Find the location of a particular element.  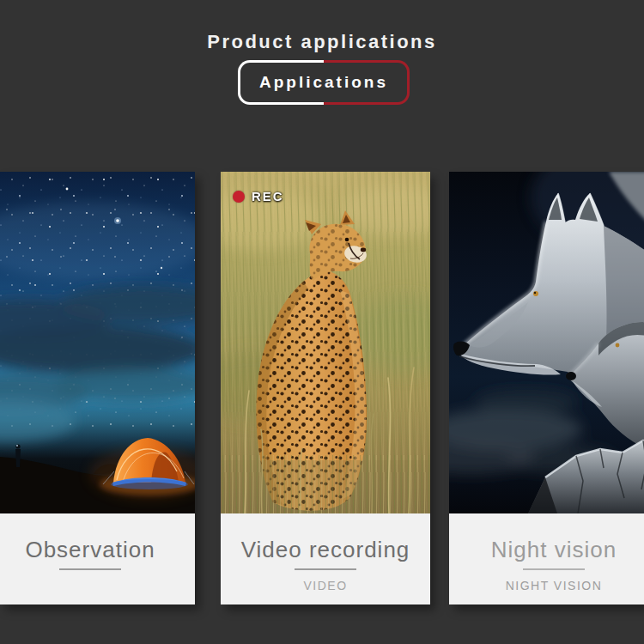

card-title-night-vision: Night vision is located at coordinates (546, 550).